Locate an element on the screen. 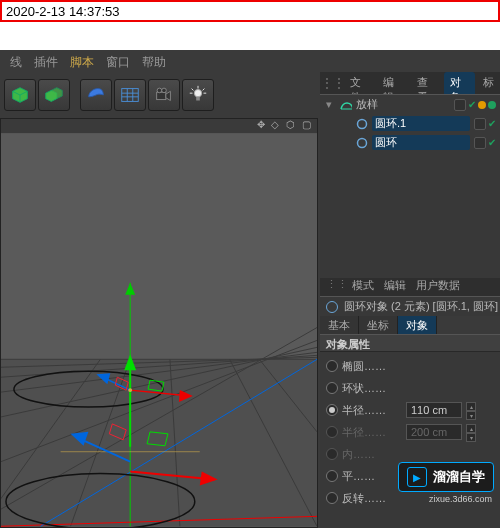  play-icon: ▶ is located at coordinates (417, 477).